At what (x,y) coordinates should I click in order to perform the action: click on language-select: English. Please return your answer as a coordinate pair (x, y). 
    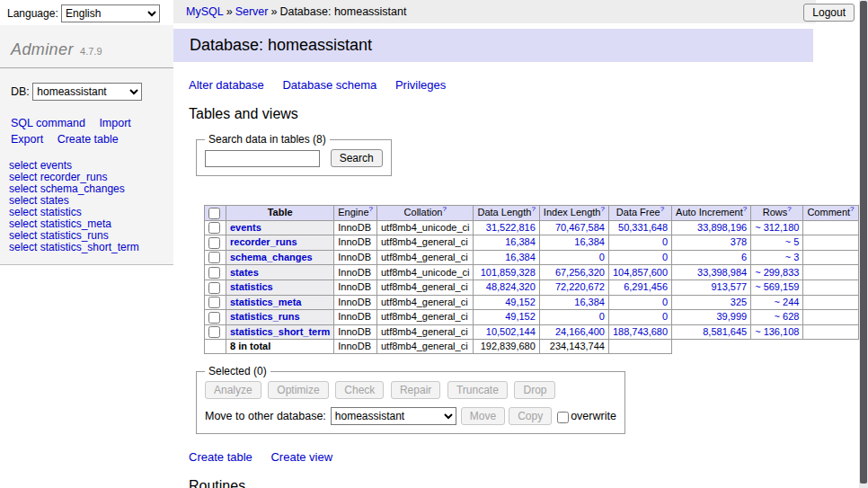
    Looking at the image, I should click on (111, 13).